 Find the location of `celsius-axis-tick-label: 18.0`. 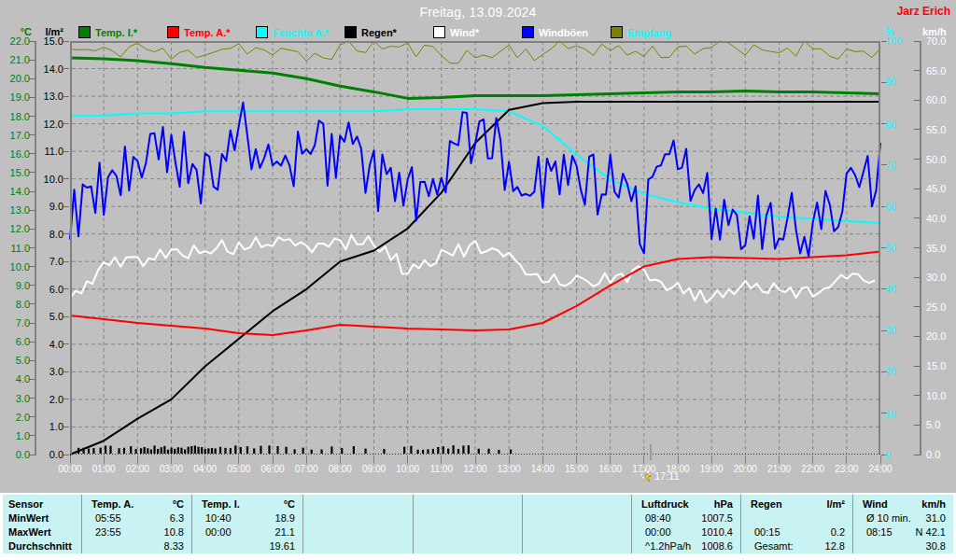

celsius-axis-tick-label: 18.0 is located at coordinates (16, 117).